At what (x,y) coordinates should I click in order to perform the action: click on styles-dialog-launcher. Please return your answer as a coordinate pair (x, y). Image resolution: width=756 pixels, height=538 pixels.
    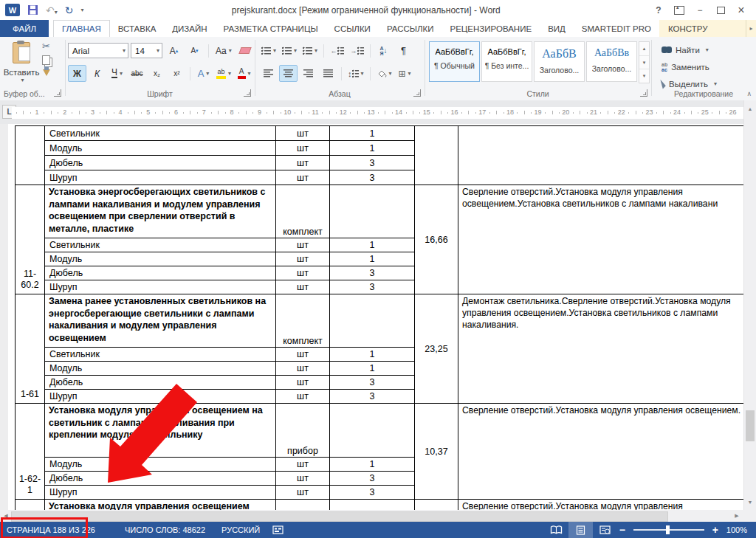
    Looking at the image, I should click on (644, 93).